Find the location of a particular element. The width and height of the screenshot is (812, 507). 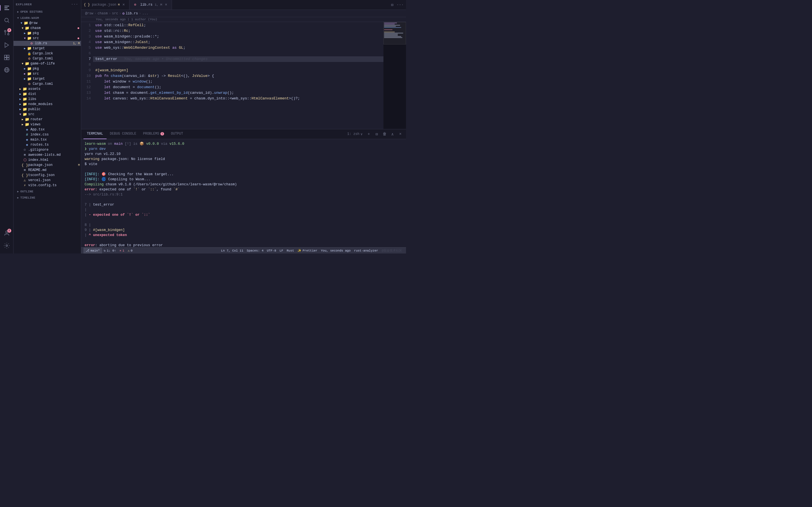

folder-game-of-life: ▼ 📁 game-of-life is located at coordinates (47, 64).